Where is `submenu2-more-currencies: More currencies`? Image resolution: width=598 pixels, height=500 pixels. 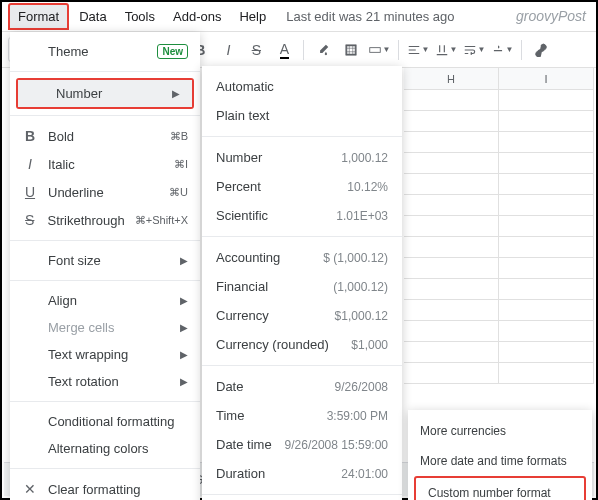
submenu2-more-currencies: More currencies is located at coordinates (500, 431).